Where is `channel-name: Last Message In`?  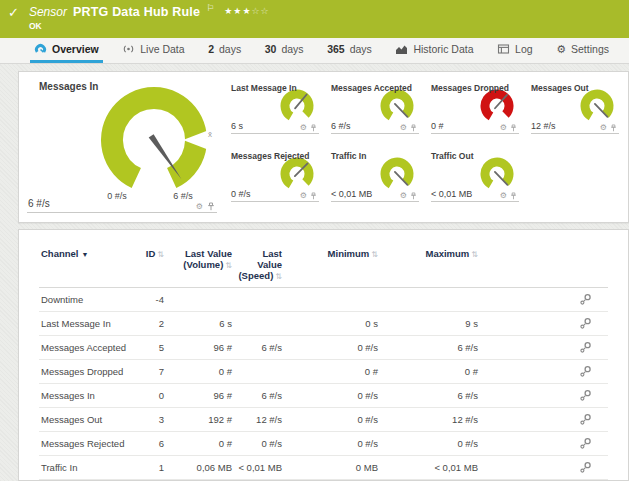 channel-name: Last Message In is located at coordinates (88, 324).